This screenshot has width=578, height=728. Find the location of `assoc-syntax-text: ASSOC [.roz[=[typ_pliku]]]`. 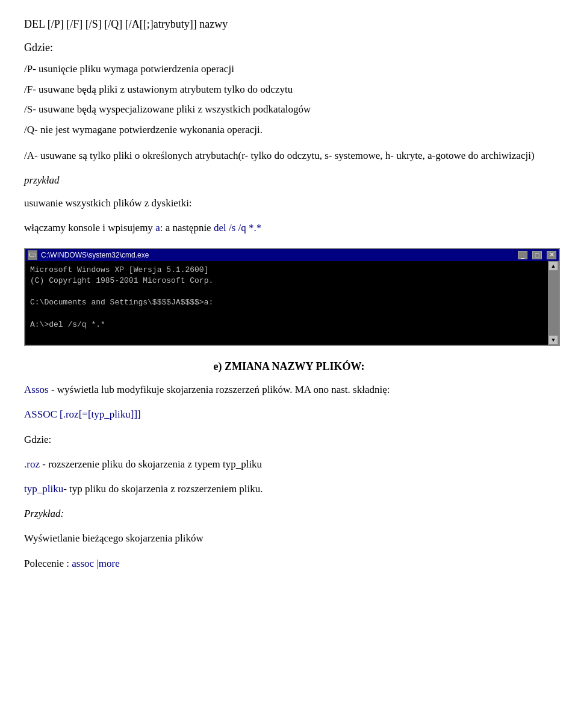

assoc-syntax-text: ASSOC [.roz[=[typ_pliku]]] is located at coordinates (82, 414).